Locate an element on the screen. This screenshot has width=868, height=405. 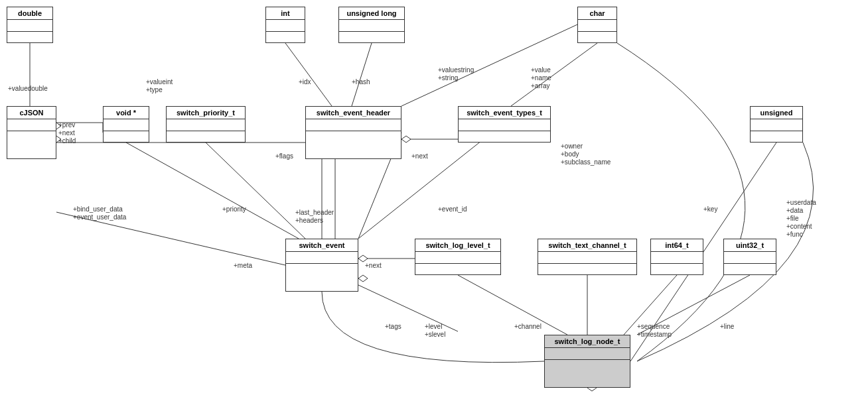
uml-box-unsigned_long: unsigned long is located at coordinates (372, 25).